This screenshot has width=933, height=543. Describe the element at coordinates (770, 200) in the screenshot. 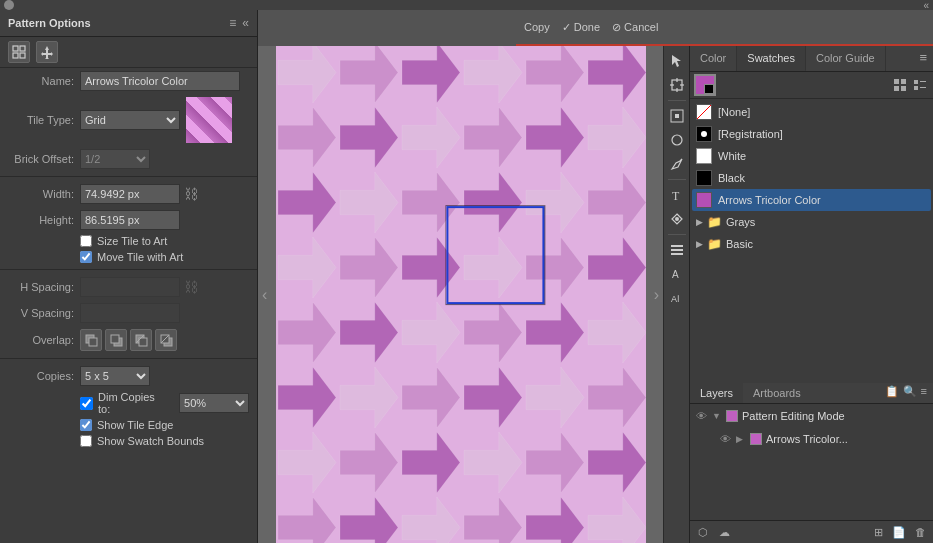

I see `swatch-arrows-label: Arrows Tricolor Color` at that location.